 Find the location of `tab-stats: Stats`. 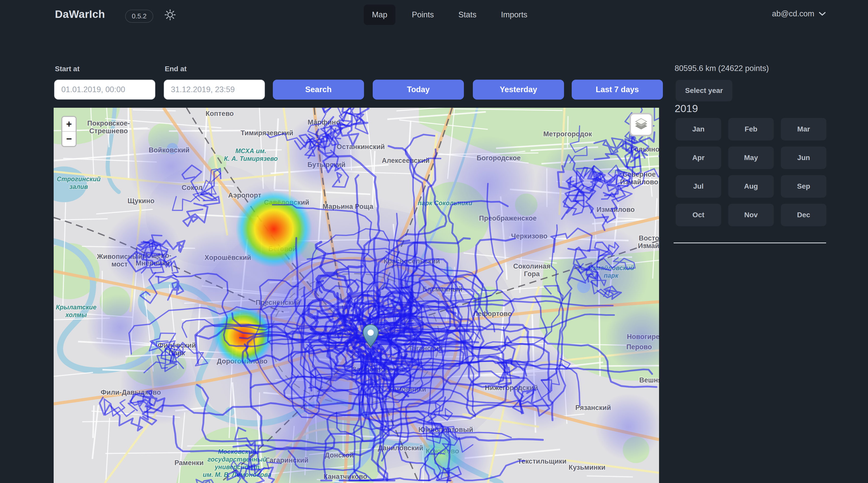

tab-stats: Stats is located at coordinates (467, 15).